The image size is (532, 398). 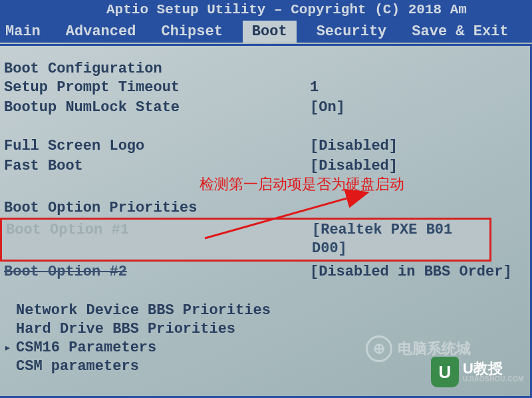 I want to click on boot-option-2-label: Boot Option #2, so click(x=157, y=272).